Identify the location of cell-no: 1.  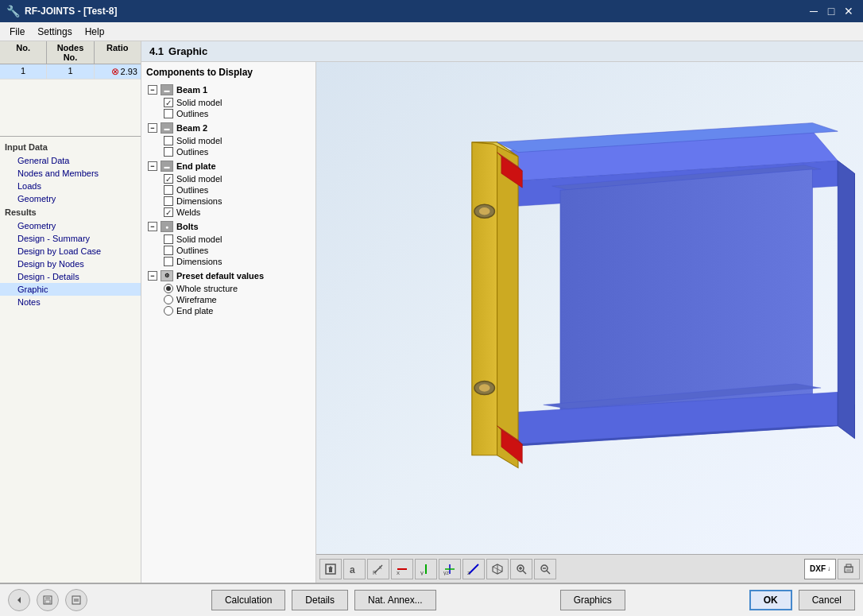
(24, 72).